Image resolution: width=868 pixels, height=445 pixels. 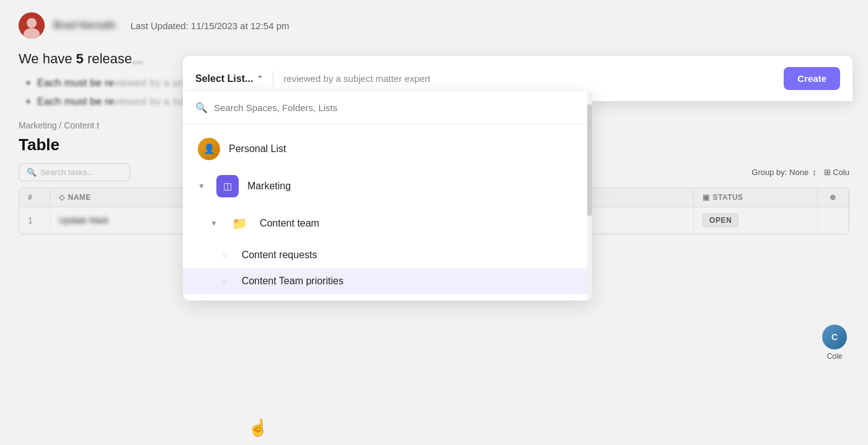 I want to click on context-text: reviewed by a subject matter expert, so click(x=528, y=78).